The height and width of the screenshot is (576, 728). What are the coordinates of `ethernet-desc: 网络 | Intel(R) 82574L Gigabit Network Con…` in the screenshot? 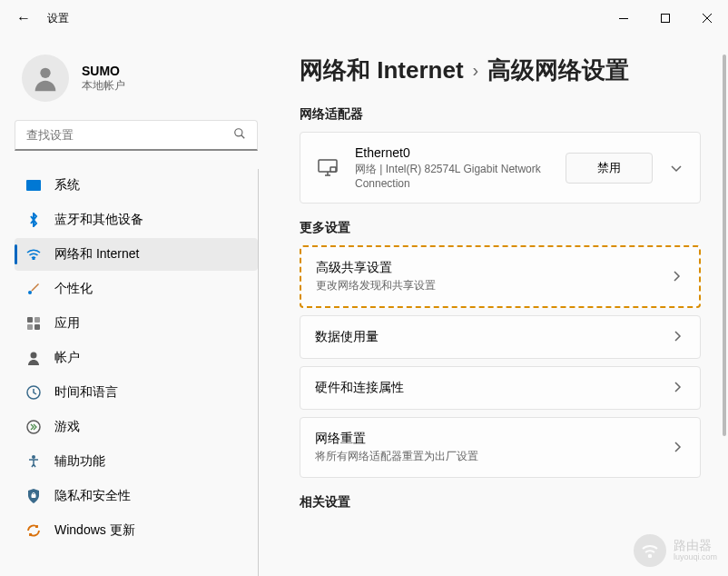 It's located at (453, 176).